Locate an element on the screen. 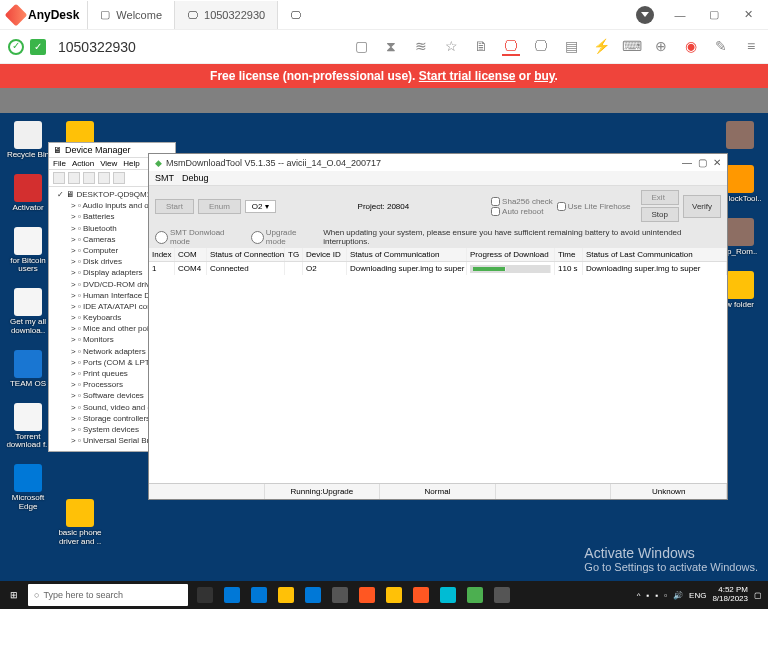 The image size is (768, 660). download-mode-radio: SMT Donwload mode is located at coordinates (200, 237).